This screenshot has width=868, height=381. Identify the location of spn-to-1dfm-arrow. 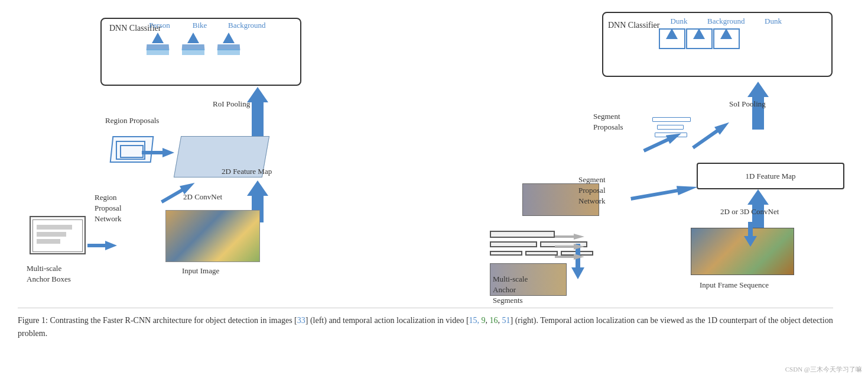
(665, 194).